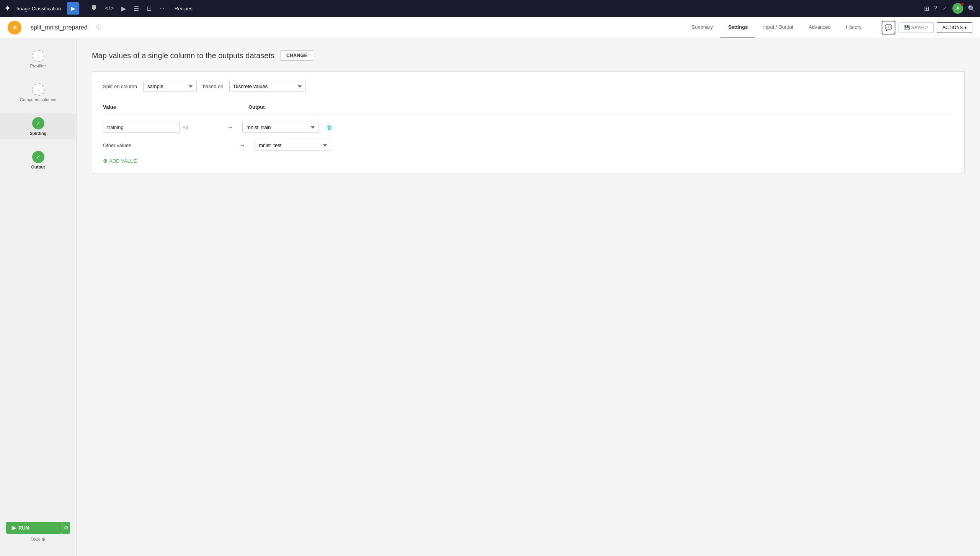 Image resolution: width=980 pixels, height=556 pixels. What do you see at coordinates (490, 28) in the screenshot?
I see `sub-header: ☀ split_mnist_prepared ⓘ Summary Setting…` at bounding box center [490, 28].